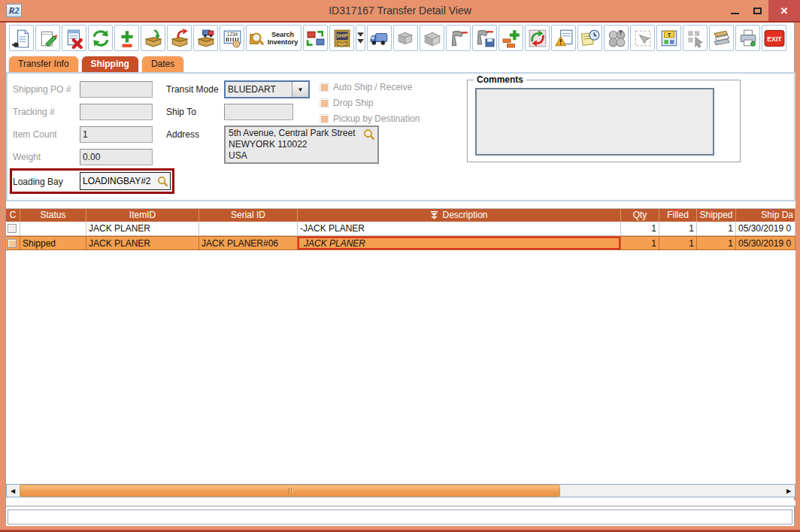 This screenshot has width=800, height=532. Describe the element at coordinates (369, 135) in the screenshot. I see `address-search-icon` at that location.